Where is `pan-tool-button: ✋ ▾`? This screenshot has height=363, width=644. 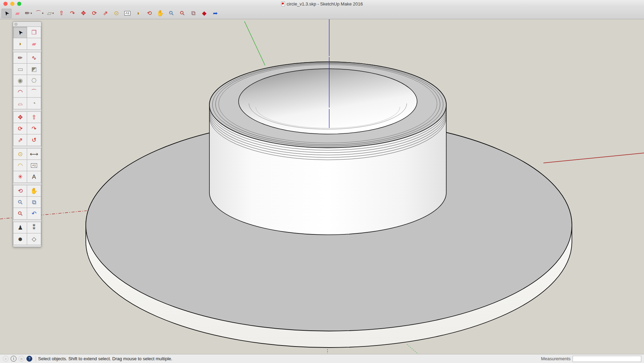 pan-tool-button: ✋ ▾ is located at coordinates (160, 13).